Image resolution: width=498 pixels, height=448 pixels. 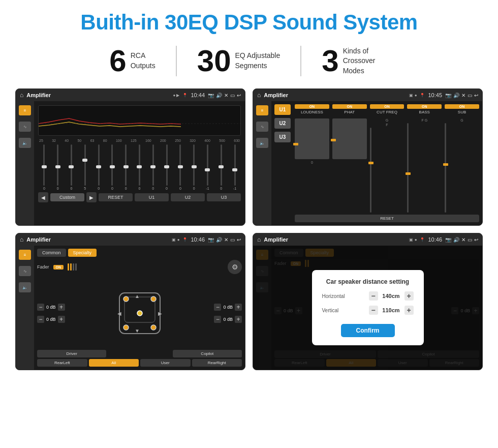 I want to click on dialog-vertical-plus: +, so click(x=409, y=310).